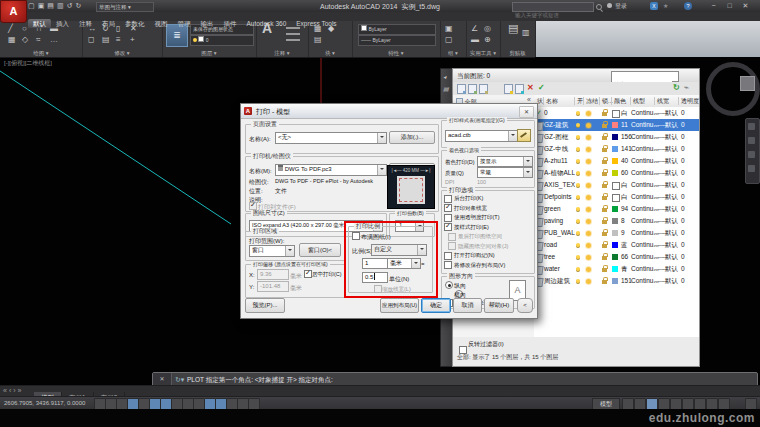 The height and width of the screenshot is (427, 760). What do you see at coordinates (70, 6) in the screenshot?
I see `undo-icon: ↺` at bounding box center [70, 6].